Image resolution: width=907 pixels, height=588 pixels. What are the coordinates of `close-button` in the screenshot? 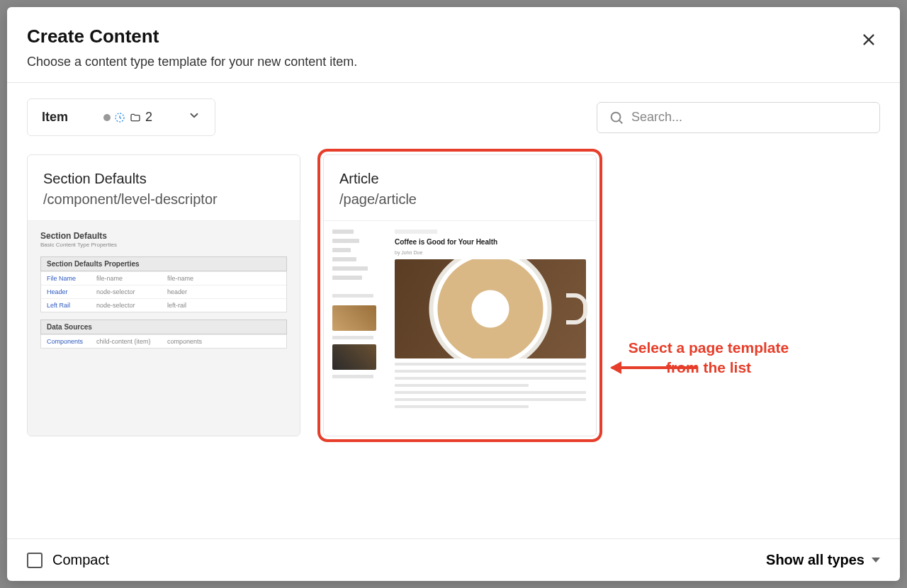 It's located at (869, 40).